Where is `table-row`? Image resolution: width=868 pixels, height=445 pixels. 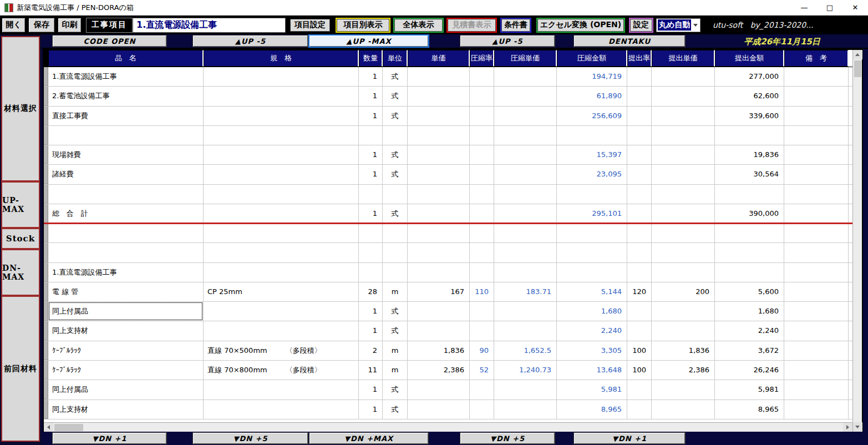 table-row is located at coordinates (448, 135).